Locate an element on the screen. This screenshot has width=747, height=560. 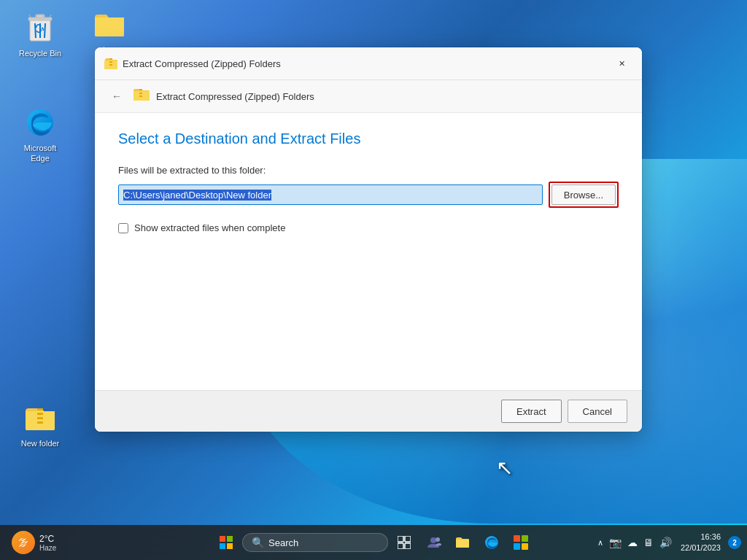
display-icon: 🖥 is located at coordinates (649, 542).